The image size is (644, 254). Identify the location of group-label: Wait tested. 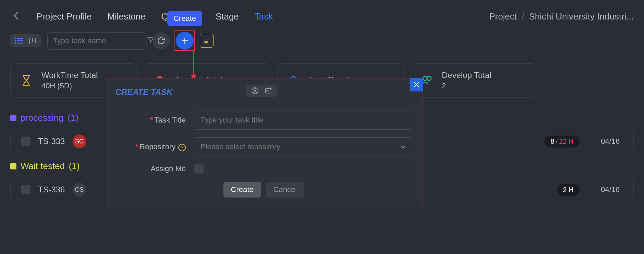
(42, 166).